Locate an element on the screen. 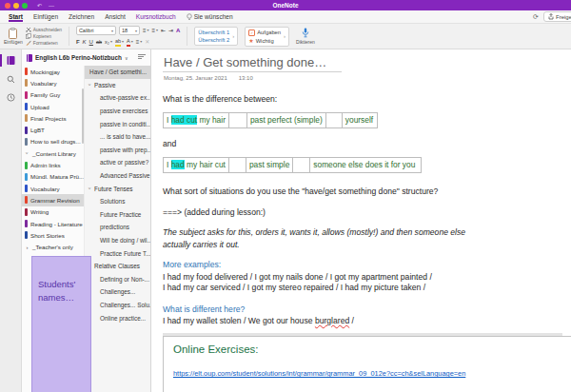 The height and width of the screenshot is (392, 571). tab-kursnotizbuch: Kursnotizbuch is located at coordinates (156, 17).